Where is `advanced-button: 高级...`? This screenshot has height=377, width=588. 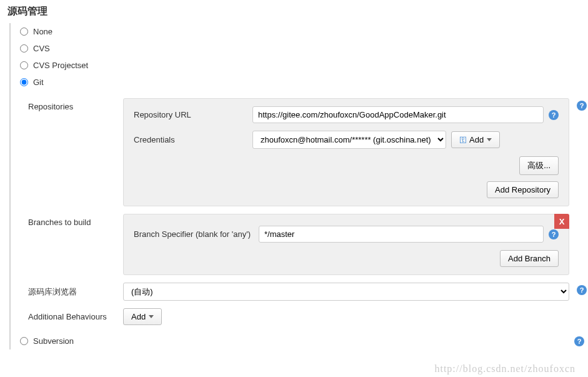
advanced-button: 高级... is located at coordinates (539, 166).